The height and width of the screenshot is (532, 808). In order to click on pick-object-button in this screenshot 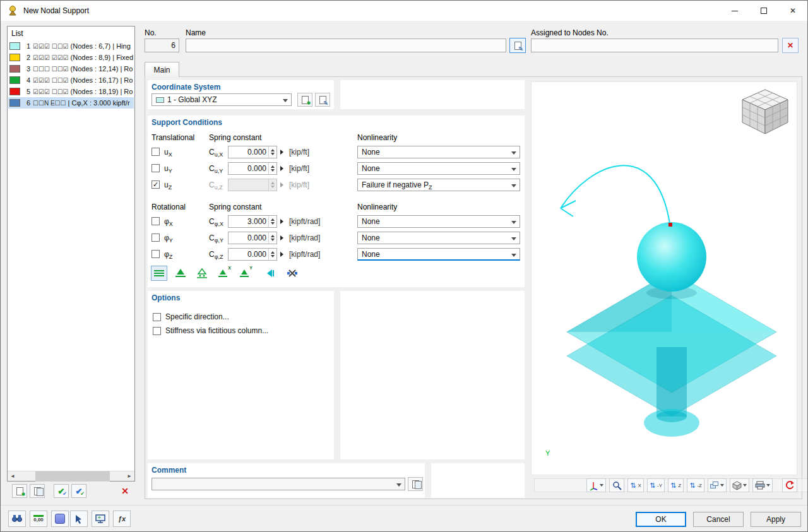, I will do `click(79, 519)`.